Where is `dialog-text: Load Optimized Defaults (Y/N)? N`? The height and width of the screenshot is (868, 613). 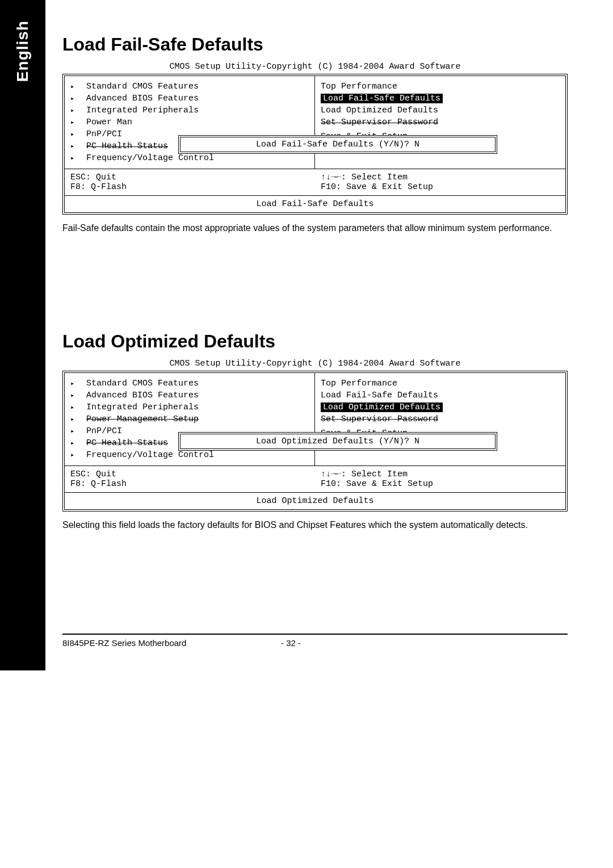 dialog-text: Load Optimized Defaults (Y/N)? N is located at coordinates (338, 442).